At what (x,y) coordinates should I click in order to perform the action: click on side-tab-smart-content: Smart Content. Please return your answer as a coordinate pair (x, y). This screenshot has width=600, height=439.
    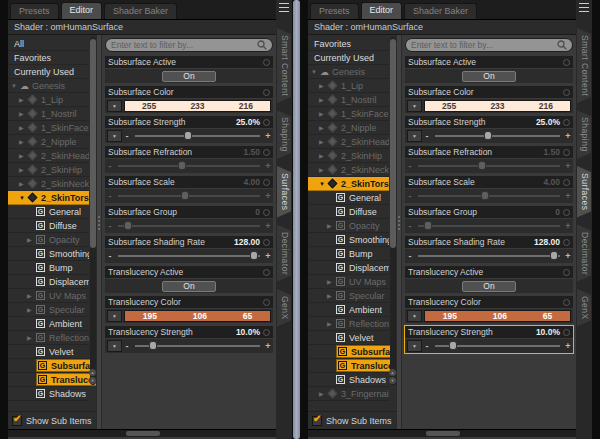
    Looking at the image, I should click on (284, 66).